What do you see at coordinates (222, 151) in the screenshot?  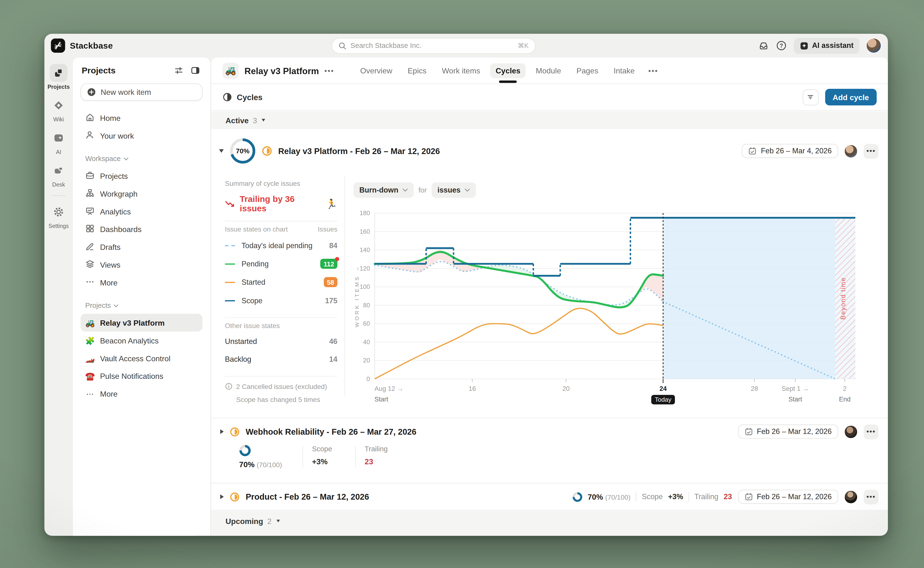 I see `collapse-caret-icon` at bounding box center [222, 151].